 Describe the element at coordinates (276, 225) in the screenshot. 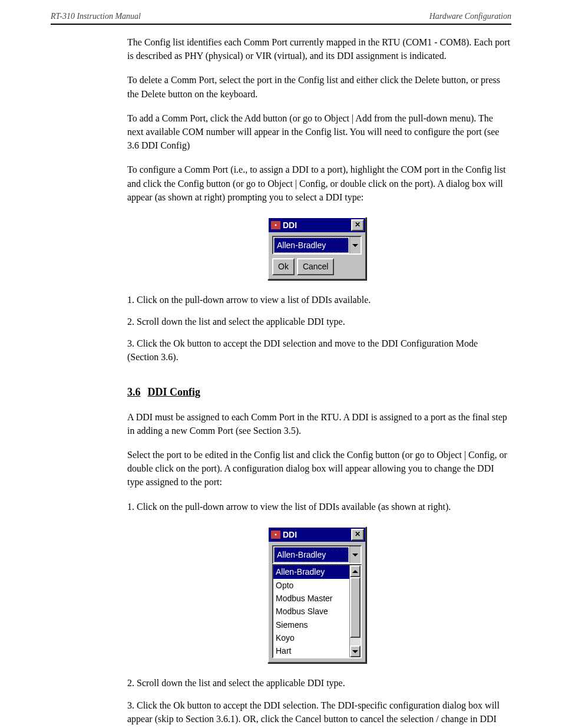

I see `app-icon: ▪` at that location.